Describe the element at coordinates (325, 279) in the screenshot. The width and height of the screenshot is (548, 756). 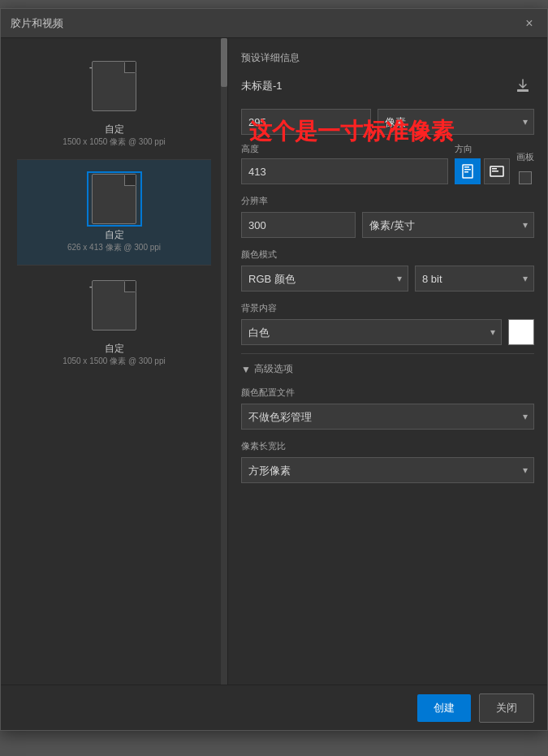
I see `color-mode-select: RGB 颜色 CMYK 颜色 灰度` at that location.